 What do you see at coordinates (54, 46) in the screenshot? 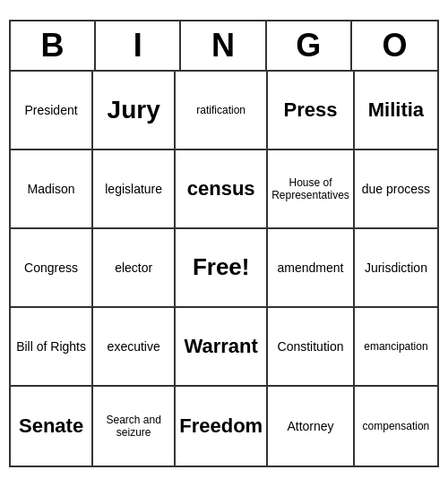
I see `header-letter-b: B` at bounding box center [54, 46].